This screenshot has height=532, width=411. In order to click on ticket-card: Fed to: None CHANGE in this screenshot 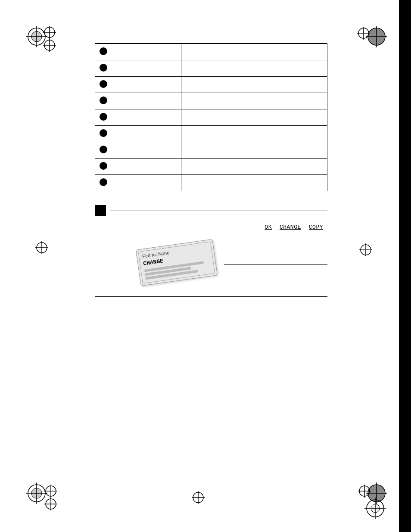, I will do `click(177, 263)`.